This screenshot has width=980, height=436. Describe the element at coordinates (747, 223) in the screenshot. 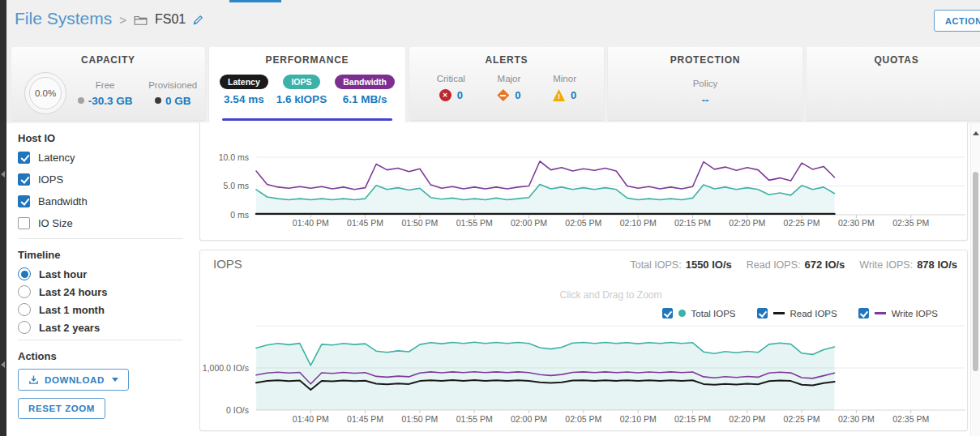

I see `svg-text: 02:20 PM` at that location.